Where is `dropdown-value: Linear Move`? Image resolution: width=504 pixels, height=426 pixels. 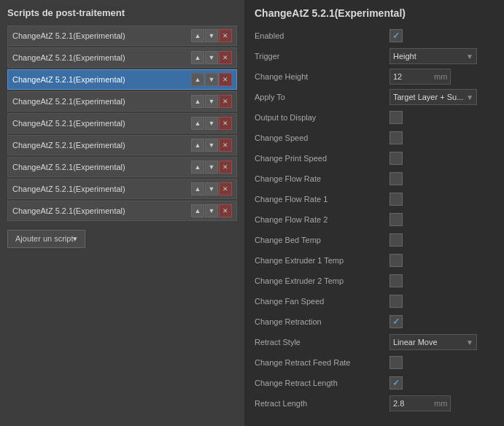 dropdown-value: Linear Move is located at coordinates (416, 342).